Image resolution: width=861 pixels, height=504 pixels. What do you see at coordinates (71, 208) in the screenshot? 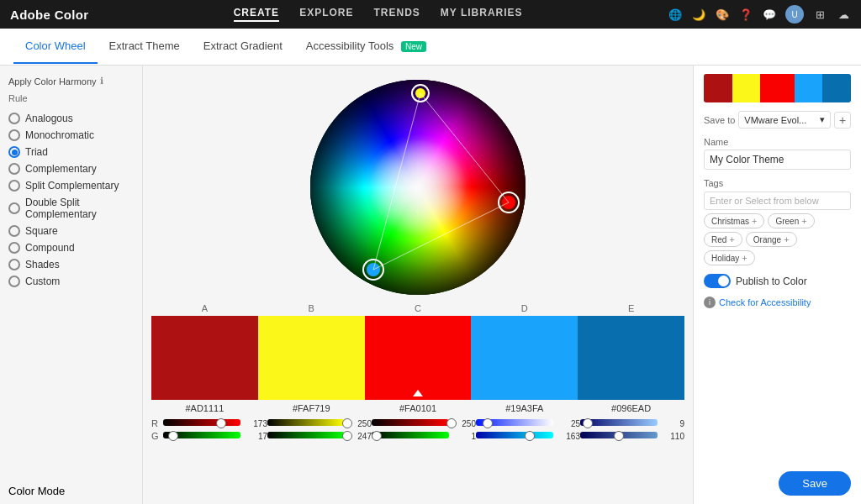
I see `harmony-double-split: Double Split Complementary` at bounding box center [71, 208].